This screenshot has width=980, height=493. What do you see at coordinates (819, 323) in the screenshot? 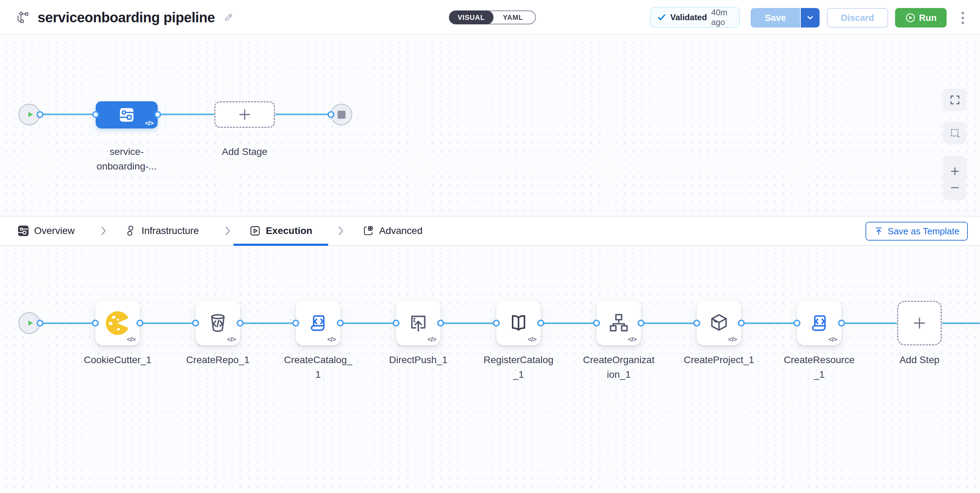
I see `step-node-CreateResource_1: </>` at bounding box center [819, 323].